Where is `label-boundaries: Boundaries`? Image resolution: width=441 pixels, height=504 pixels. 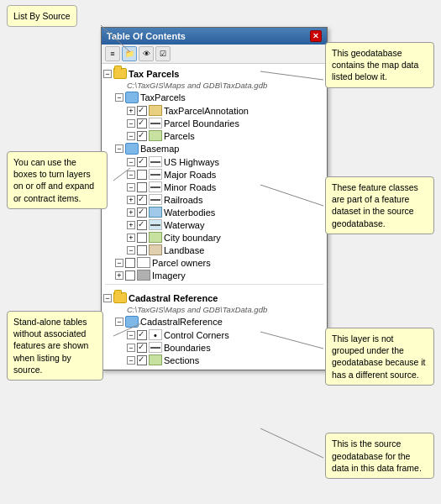 label-boundaries: Boundaries is located at coordinates (187, 348).